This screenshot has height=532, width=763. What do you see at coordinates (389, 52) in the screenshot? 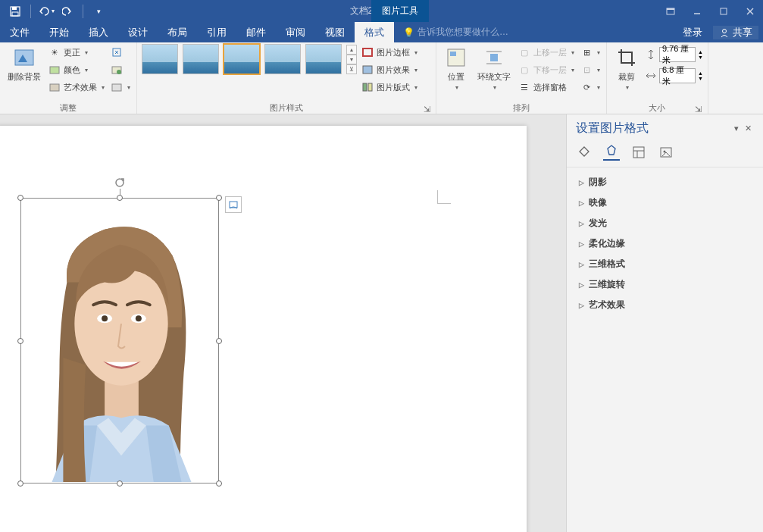
I see `picture-border-button: 图片边框▾` at bounding box center [389, 52].